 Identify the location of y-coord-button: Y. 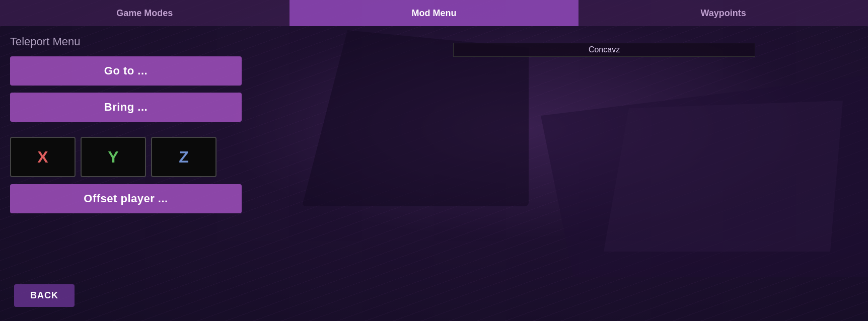
(113, 157).